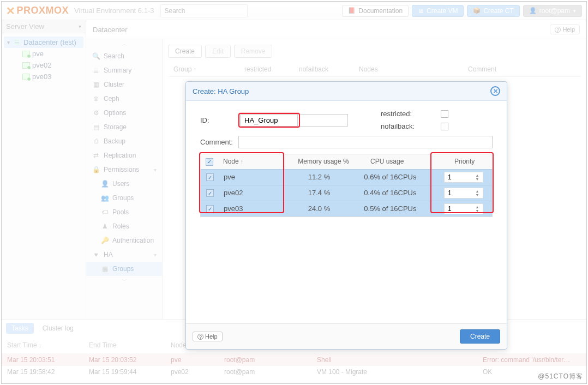 The width and height of the screenshot is (588, 385). I want to click on select-all-checkbox: ✓, so click(209, 162).